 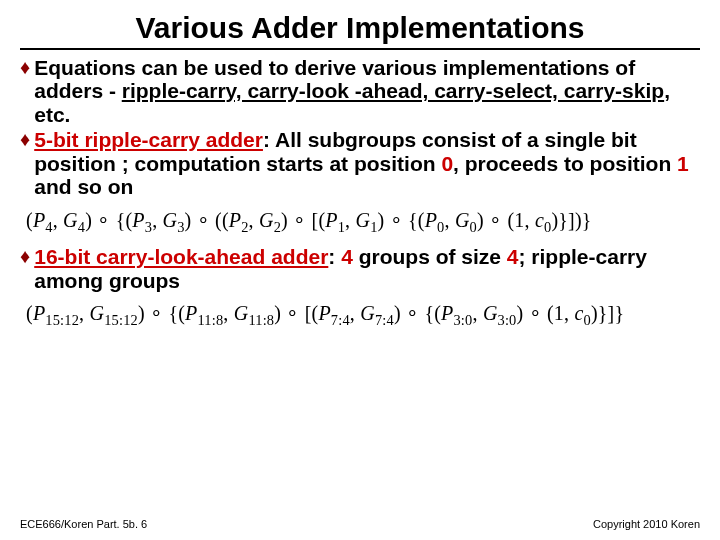 I want to click on bullet-2: ♦ 5-bit ripple-carry adder: All subgroup…, so click(x=360, y=164).